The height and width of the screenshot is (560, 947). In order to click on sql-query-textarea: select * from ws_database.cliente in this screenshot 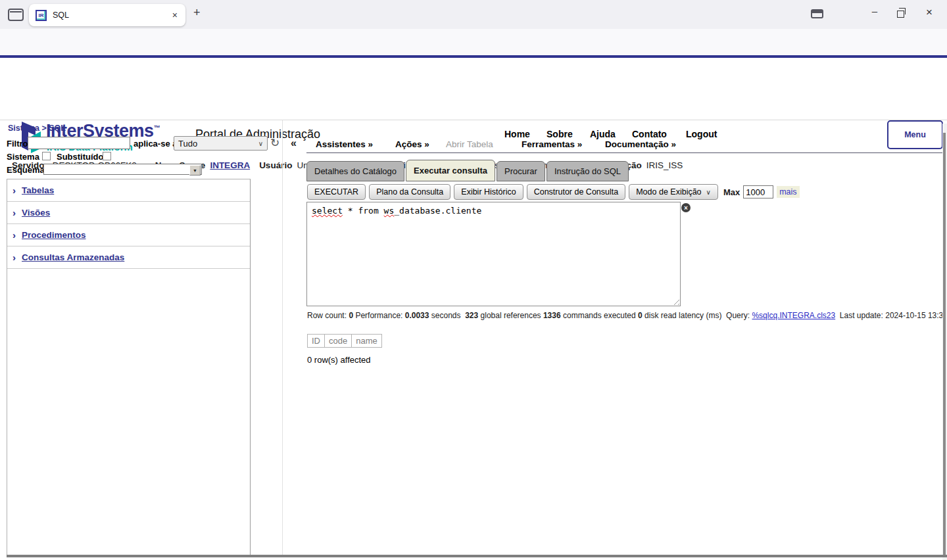, I will do `click(493, 254)`.